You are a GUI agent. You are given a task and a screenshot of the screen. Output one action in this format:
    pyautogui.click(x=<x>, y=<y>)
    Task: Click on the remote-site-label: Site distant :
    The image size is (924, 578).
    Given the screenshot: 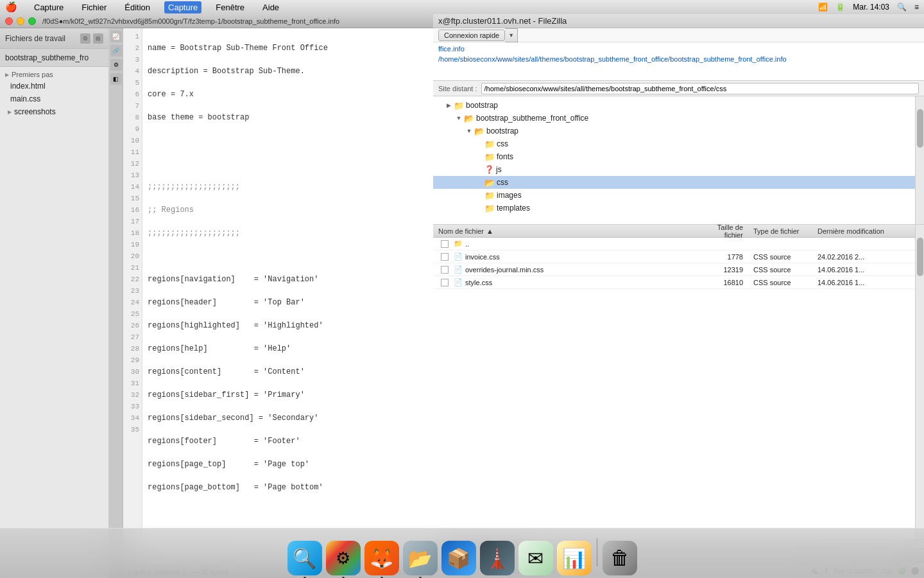 What is the action you would take?
    pyautogui.click(x=458, y=89)
    